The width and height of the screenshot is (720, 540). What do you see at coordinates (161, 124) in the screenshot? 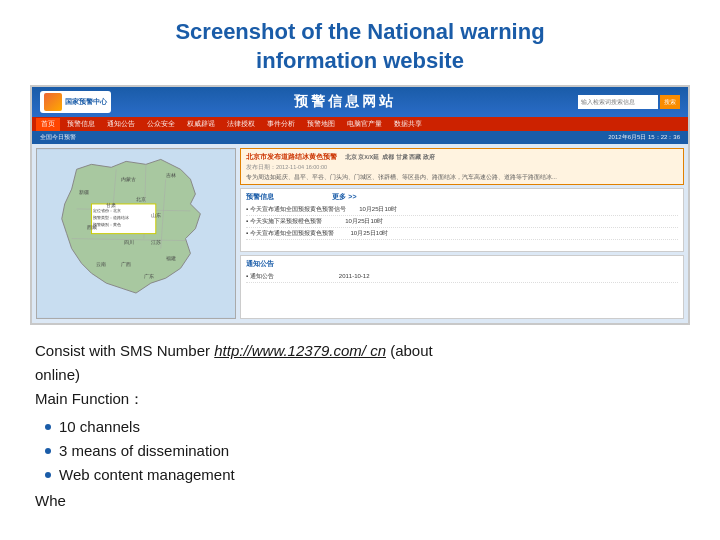
I see `nav-public: 公众安全` at bounding box center [161, 124].